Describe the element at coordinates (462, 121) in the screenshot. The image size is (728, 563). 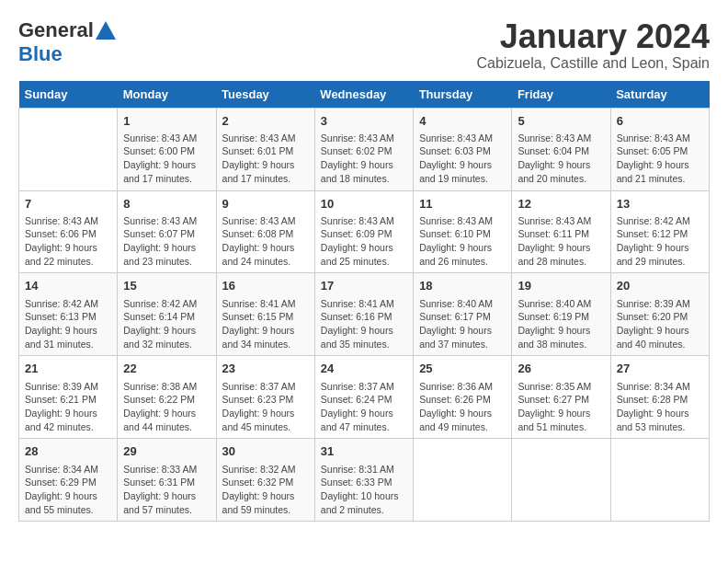
I see `day-number: 4` at that location.